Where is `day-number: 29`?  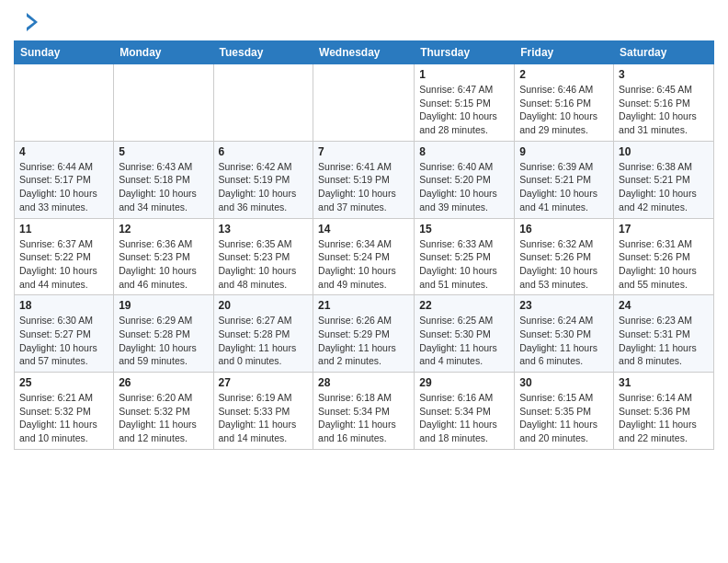 day-number: 29 is located at coordinates (464, 383).